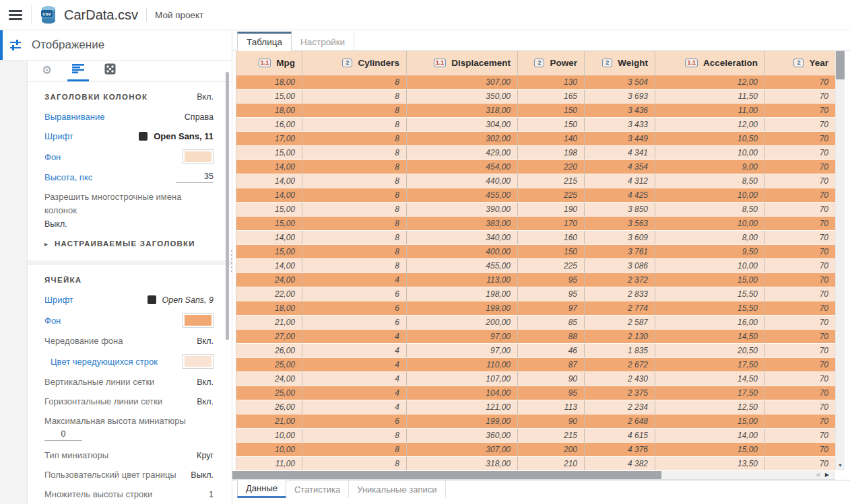 This screenshot has height=504, width=850. Describe the element at coordinates (551, 139) in the screenshot. I see `table-cell: 140` at that location.